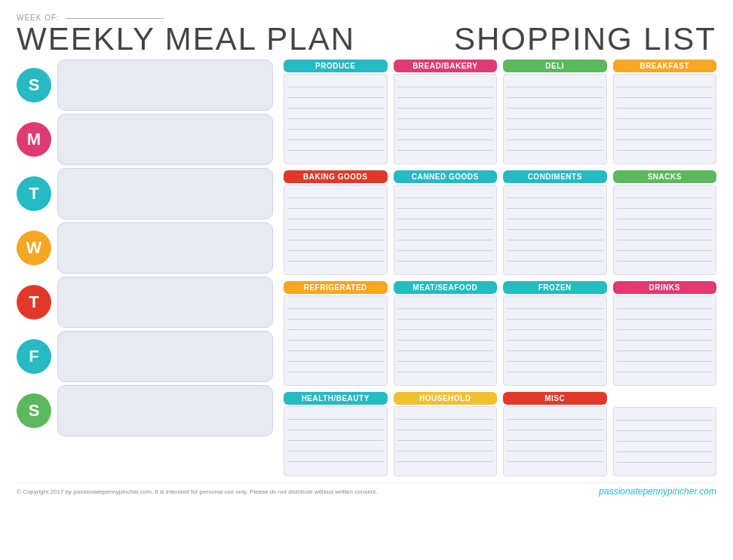  What do you see at coordinates (145, 85) in the screenshot?
I see `meal-row-0: S` at bounding box center [145, 85].